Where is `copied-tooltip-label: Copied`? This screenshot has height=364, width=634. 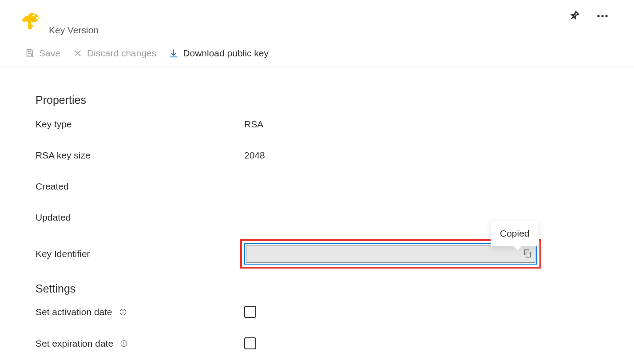
copied-tooltip-label: Copied is located at coordinates (515, 233).